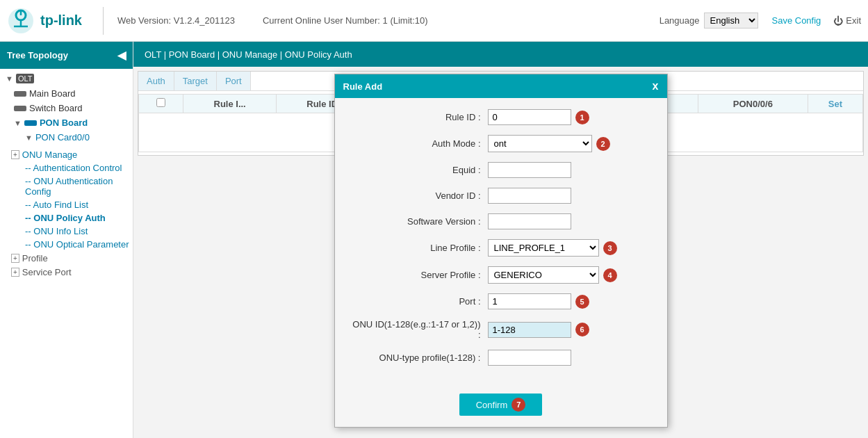 This screenshot has width=868, height=438. Describe the element at coordinates (760, 21) in the screenshot. I see `language-selector: Language English Chinese Save Config ⏻ E…` at that location.